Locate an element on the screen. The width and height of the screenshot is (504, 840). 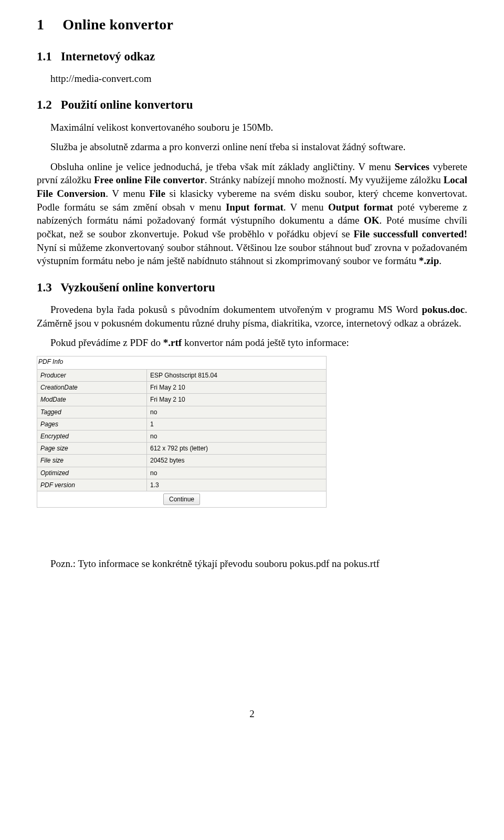
pdf-info-value: 1 is located at coordinates (237, 424).